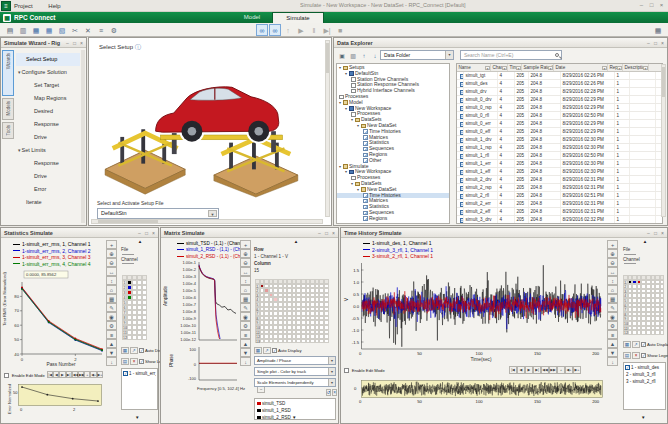  What do you see at coordinates (262, 30) in the screenshot?
I see `connect-icon: ∞` at bounding box center [262, 30].